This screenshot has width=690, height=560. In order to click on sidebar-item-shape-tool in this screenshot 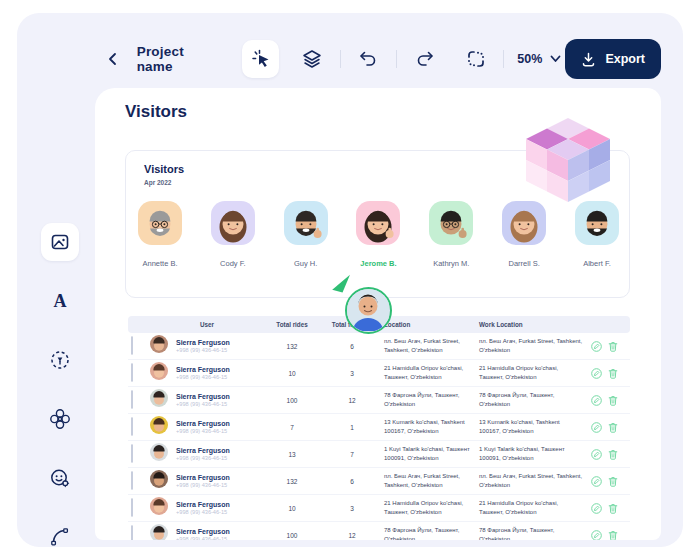, I will do `click(60, 419)`.